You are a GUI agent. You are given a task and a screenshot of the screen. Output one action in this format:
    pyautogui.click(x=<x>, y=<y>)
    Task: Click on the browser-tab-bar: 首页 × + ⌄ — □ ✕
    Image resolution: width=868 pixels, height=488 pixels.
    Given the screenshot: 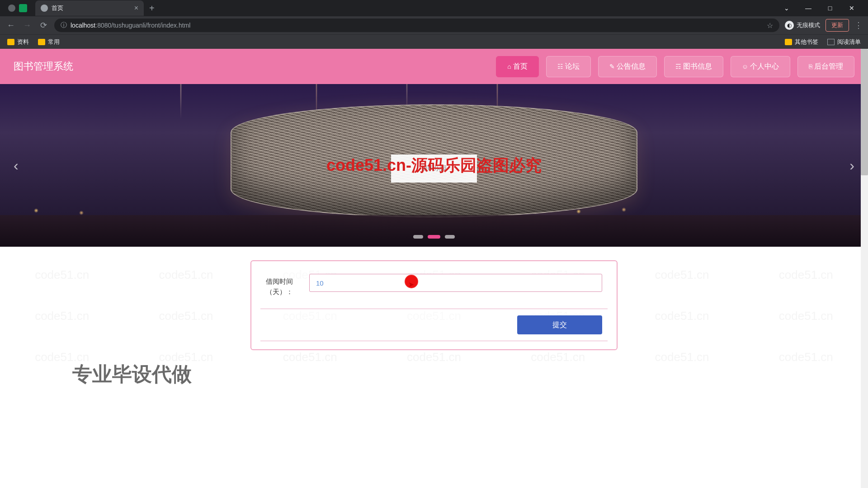 What is the action you would take?
    pyautogui.click(x=434, y=8)
    